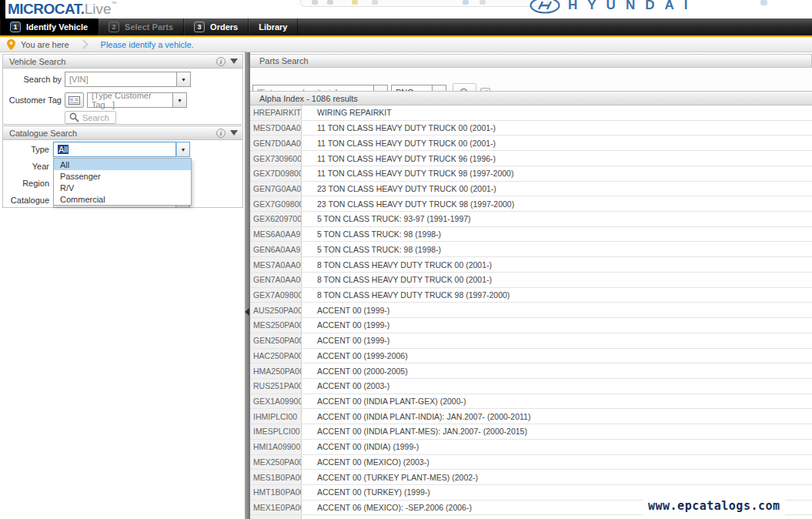 This screenshot has width=812, height=519. Describe the element at coordinates (15, 27) in the screenshot. I see `tab-step-badge: 1` at that location.